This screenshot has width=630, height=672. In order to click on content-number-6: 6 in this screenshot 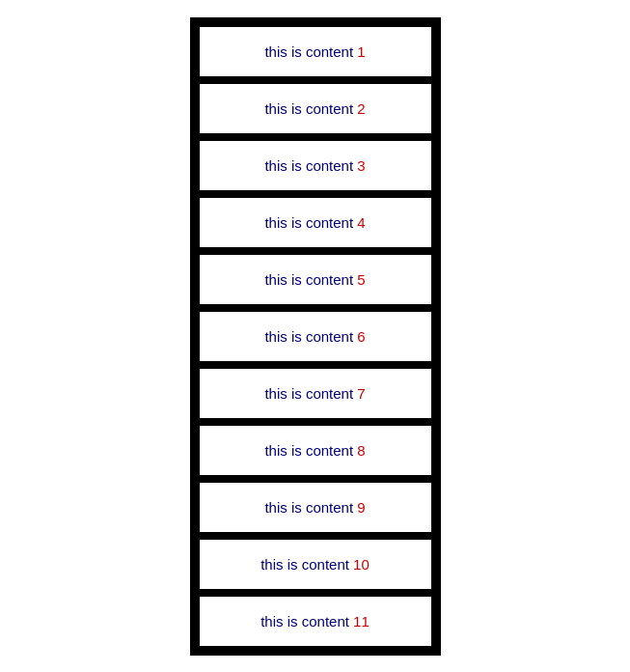, I will do `click(361, 336)`.